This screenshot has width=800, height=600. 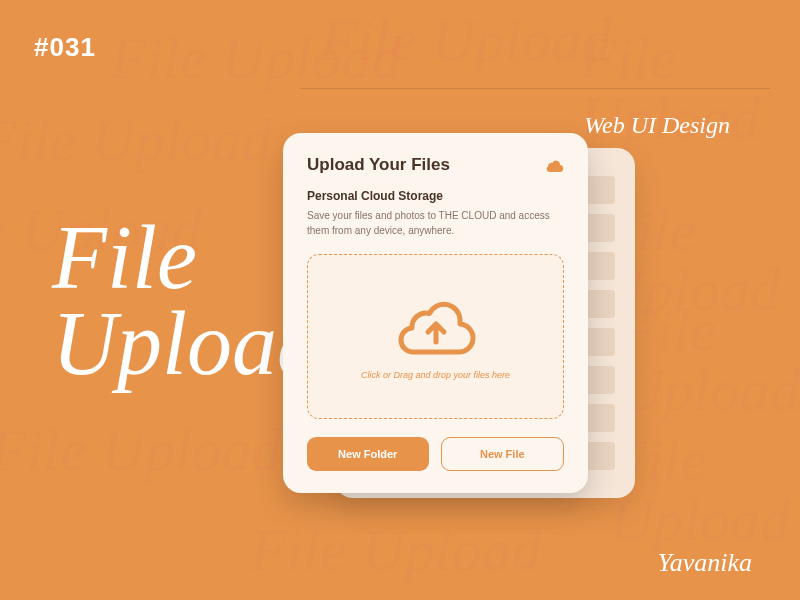 What do you see at coordinates (378, 165) in the screenshot?
I see `card-title: Upload Your Files` at bounding box center [378, 165].